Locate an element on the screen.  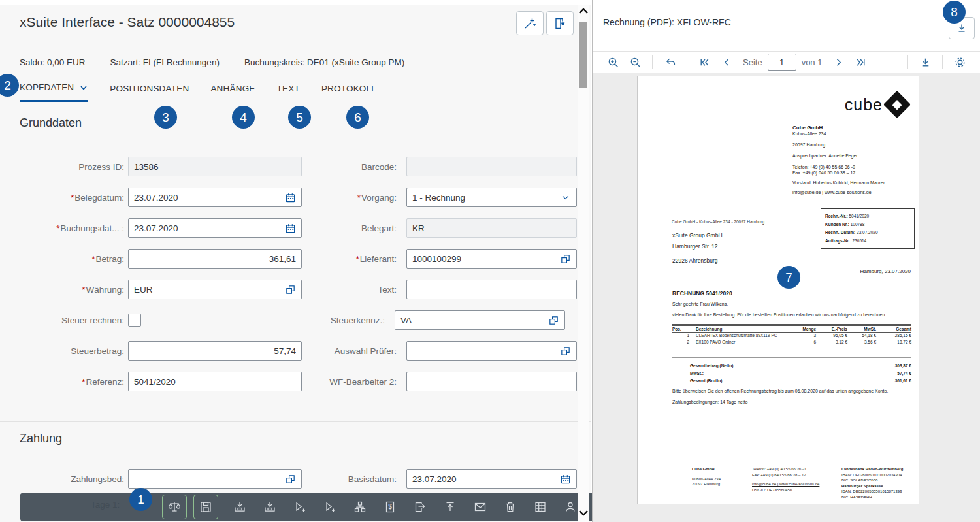
auswahl-pruefer-field is located at coordinates (491, 351).